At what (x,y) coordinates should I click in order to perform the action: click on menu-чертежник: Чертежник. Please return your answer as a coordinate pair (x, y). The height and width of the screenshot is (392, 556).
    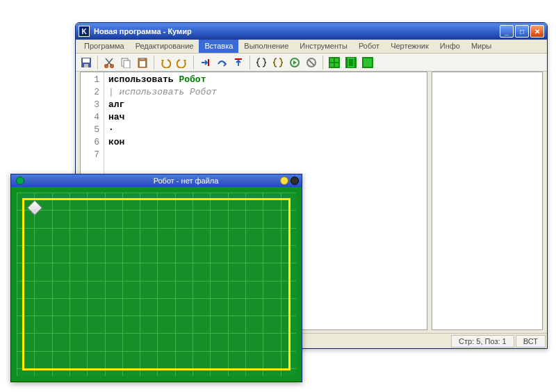
    Looking at the image, I should click on (410, 46).